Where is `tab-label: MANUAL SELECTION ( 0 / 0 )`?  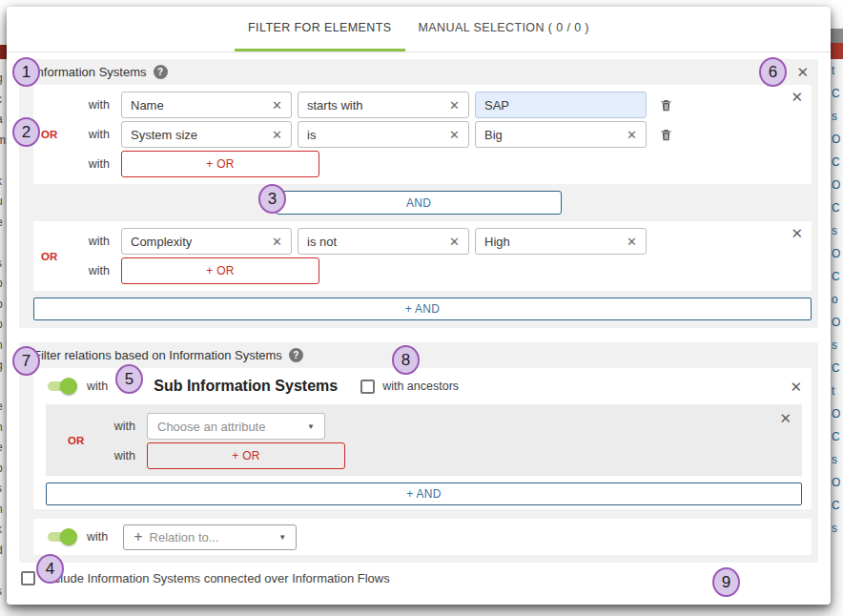 tab-label: MANUAL SELECTION ( 0 / 0 ) is located at coordinates (504, 28).